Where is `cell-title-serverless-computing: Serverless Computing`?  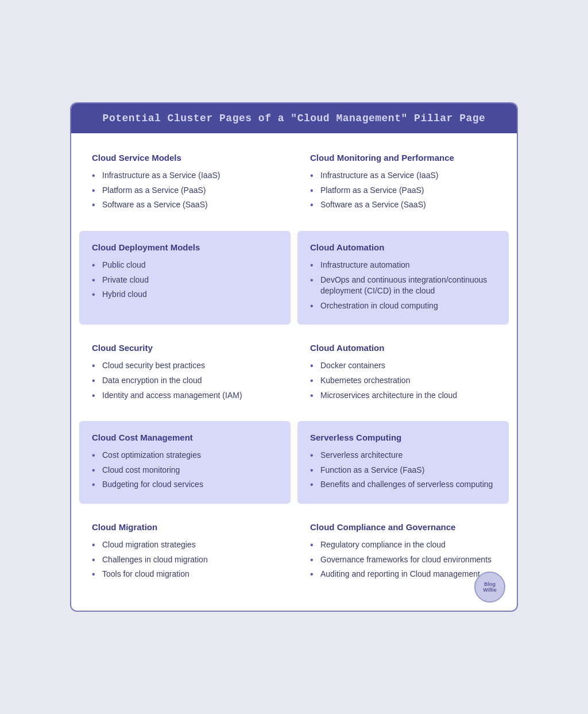 cell-title-serverless-computing: Serverless Computing is located at coordinates (403, 438).